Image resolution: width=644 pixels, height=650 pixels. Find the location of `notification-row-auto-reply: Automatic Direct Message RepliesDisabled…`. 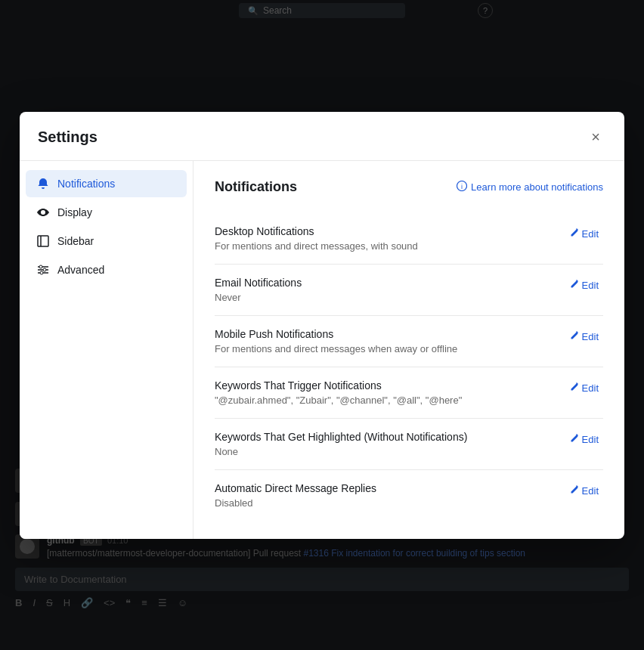

notification-row-auto-reply: Automatic Direct Message RepliesDisabled… is located at coordinates (409, 496).